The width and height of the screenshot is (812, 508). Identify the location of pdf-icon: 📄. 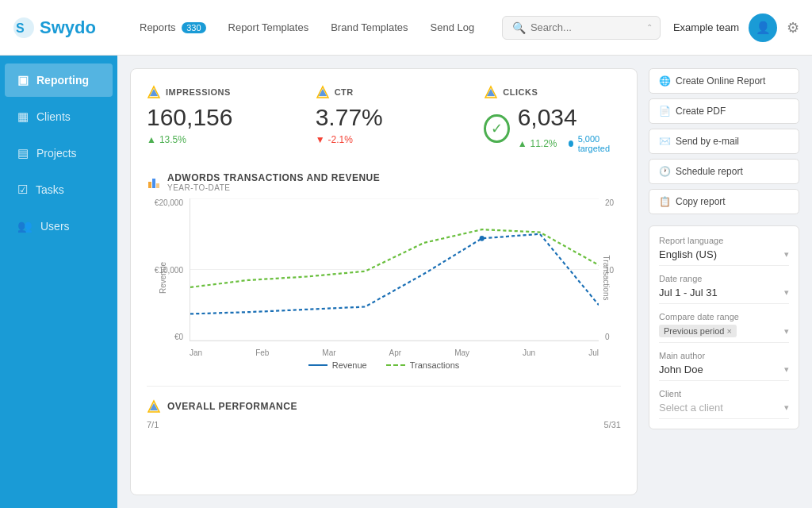
(665, 111).